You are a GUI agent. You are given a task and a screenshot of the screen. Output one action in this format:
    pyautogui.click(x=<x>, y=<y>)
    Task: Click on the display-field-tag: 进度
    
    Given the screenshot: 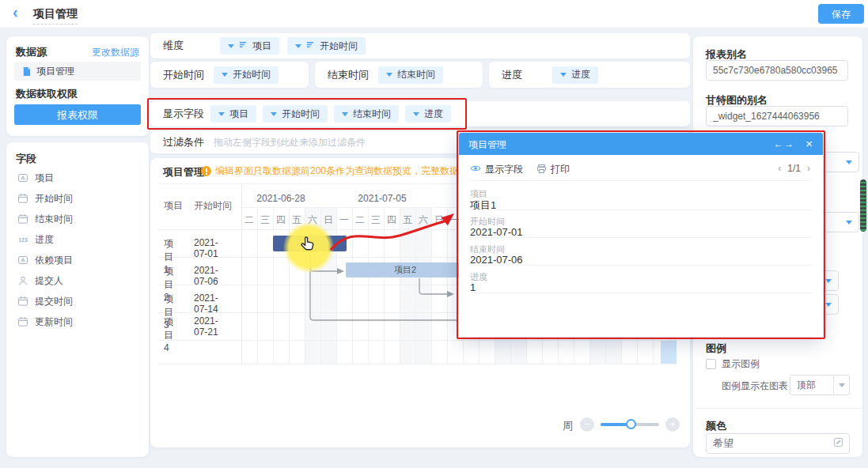 What is the action you would take?
    pyautogui.click(x=428, y=114)
    